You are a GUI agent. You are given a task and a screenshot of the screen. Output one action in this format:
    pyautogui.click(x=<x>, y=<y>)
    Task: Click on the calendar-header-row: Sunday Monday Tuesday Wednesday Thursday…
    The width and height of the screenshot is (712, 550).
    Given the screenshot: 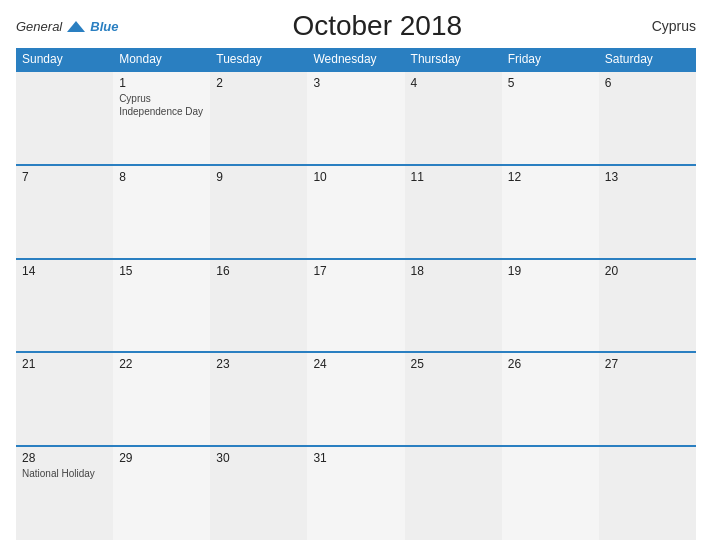 What is the action you would take?
    pyautogui.click(x=356, y=60)
    